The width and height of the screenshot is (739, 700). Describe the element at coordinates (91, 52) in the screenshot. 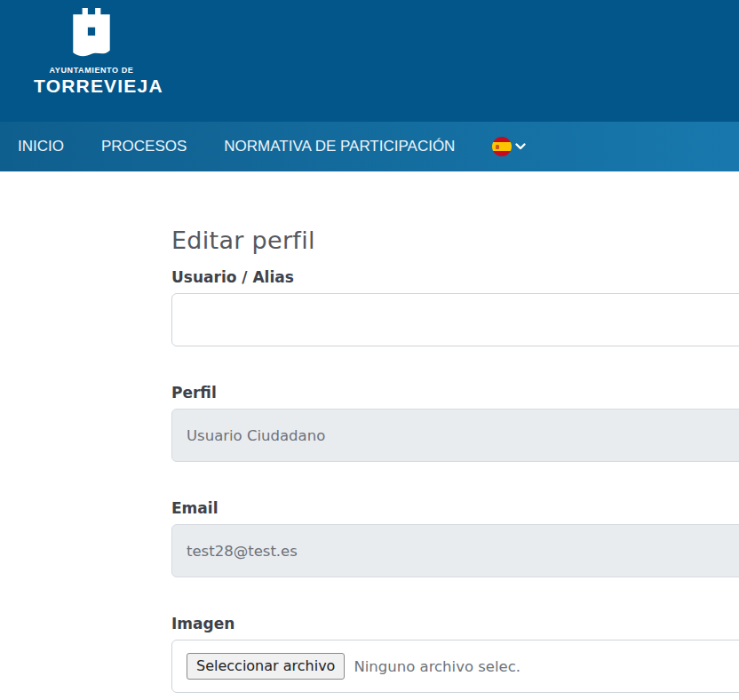

I see `torrevieja-logo: AYUNTAMIENTO DE TORREVIEJA` at that location.